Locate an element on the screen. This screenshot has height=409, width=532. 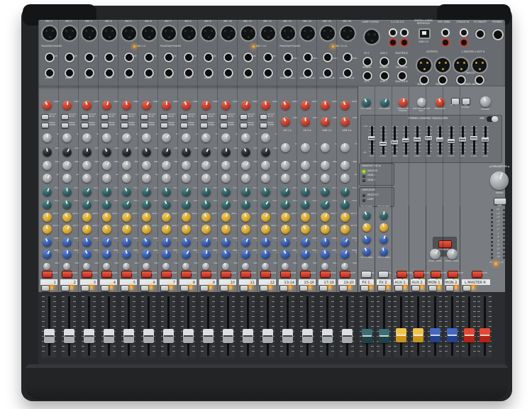
gain-mic-knob is located at coordinates (325, 105).